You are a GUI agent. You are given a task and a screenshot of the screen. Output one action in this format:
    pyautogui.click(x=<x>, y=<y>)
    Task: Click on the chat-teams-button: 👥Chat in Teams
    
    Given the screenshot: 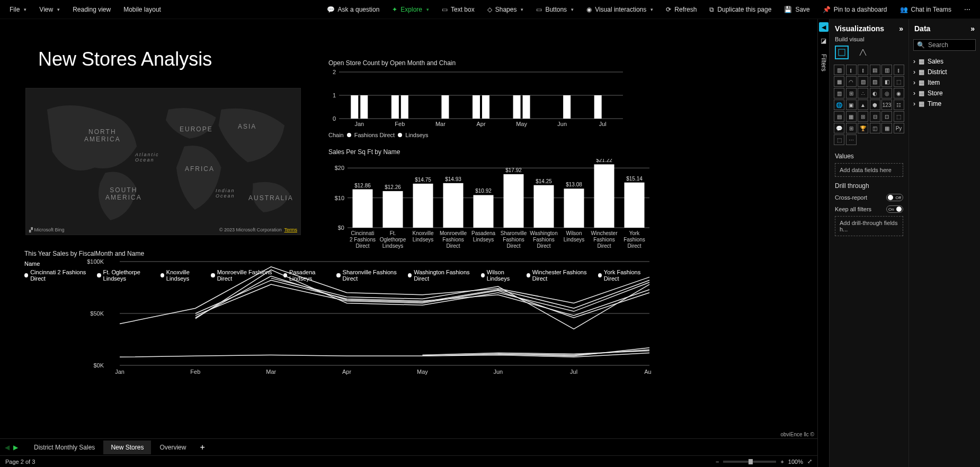 What is the action you would take?
    pyautogui.click(x=926, y=10)
    